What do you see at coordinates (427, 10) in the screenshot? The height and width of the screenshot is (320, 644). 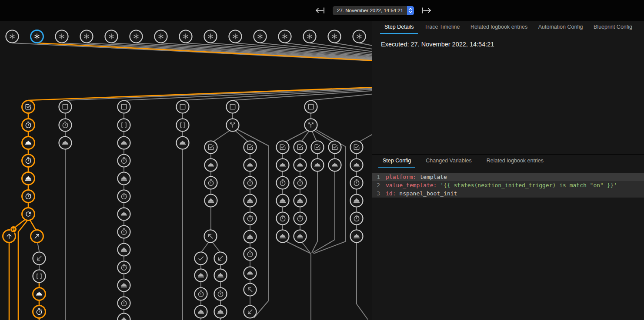 I see `next-trace-button` at bounding box center [427, 10].